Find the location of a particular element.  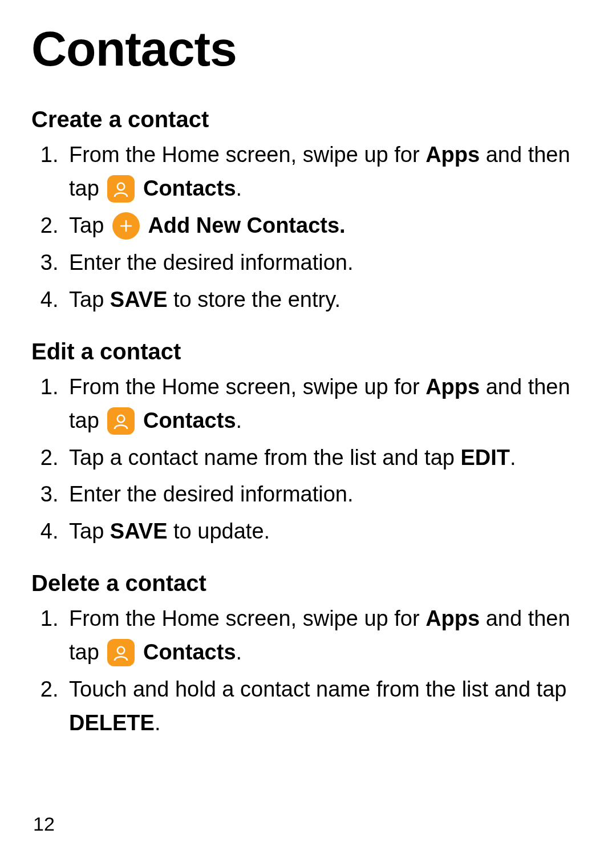

list-item: Touch and hold a contact name from the l… is located at coordinates (325, 706).